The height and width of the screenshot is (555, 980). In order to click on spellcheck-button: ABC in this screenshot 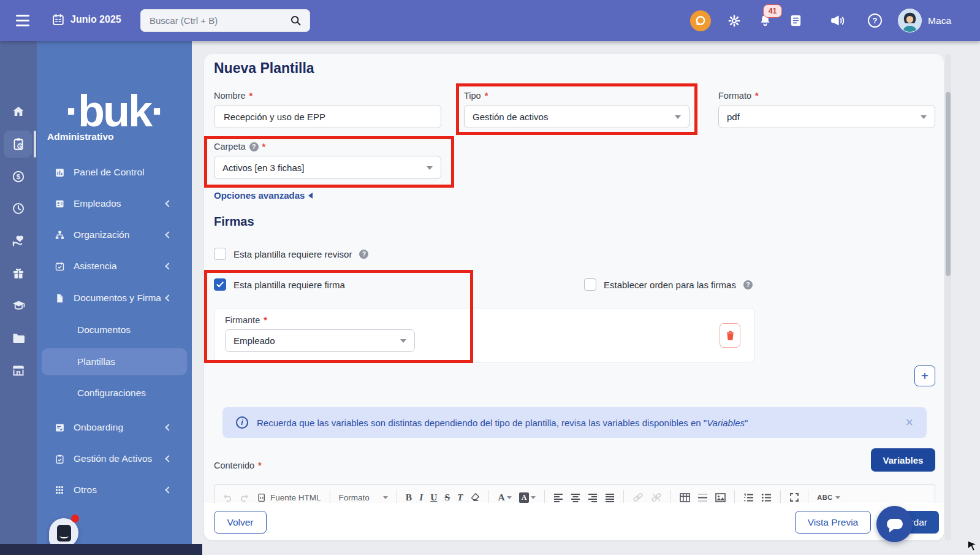, I will do `click(829, 497)`.